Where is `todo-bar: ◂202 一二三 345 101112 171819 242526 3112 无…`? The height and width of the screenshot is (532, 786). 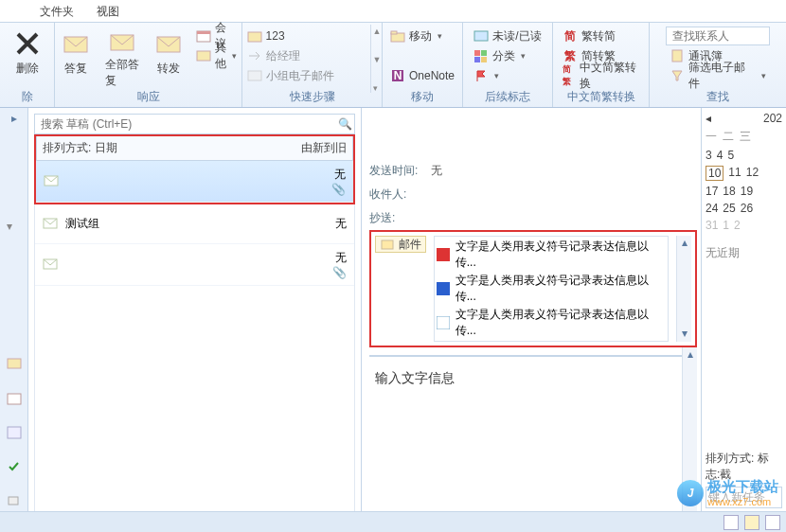
todo-bar: ◂202 一二三 345 101112 171819 242526 3112 无… is located at coordinates (743, 320).